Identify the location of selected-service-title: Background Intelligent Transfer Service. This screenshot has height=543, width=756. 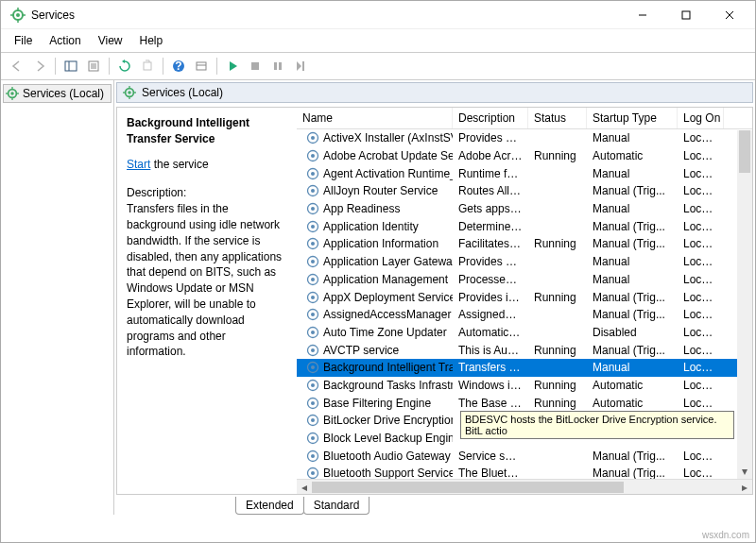
(207, 131).